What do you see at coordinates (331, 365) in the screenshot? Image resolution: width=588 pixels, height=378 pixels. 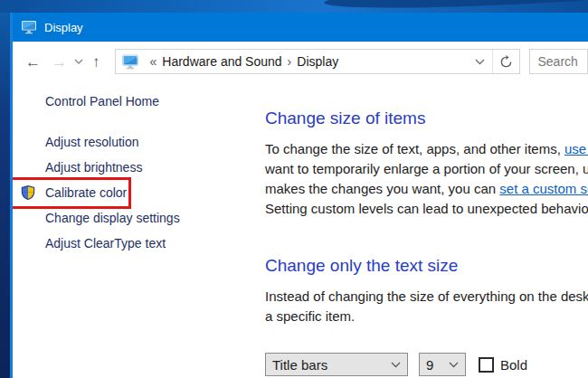 I see `item-select-value: Title bars` at bounding box center [331, 365].